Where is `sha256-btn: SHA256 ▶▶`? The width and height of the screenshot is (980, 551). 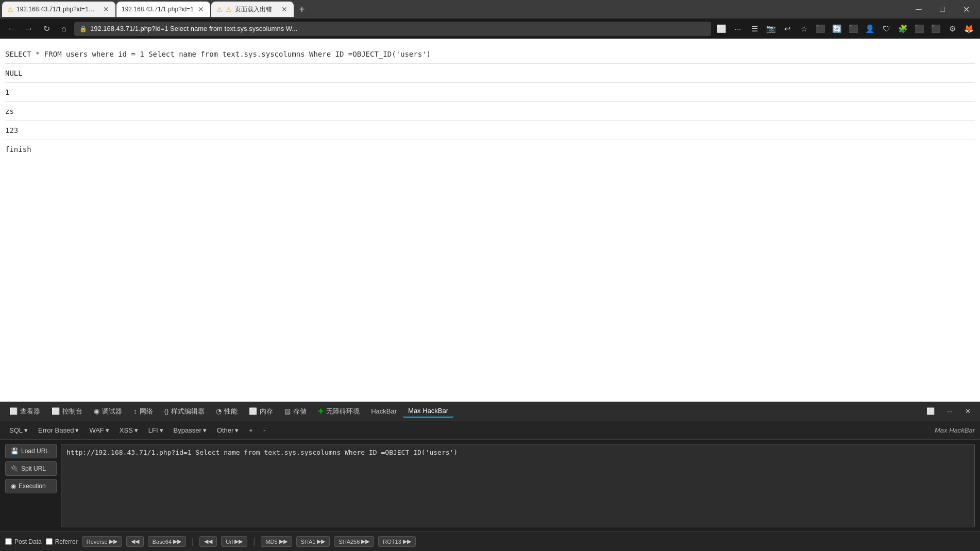
sha256-btn: SHA256 ▶▶ is located at coordinates (354, 542).